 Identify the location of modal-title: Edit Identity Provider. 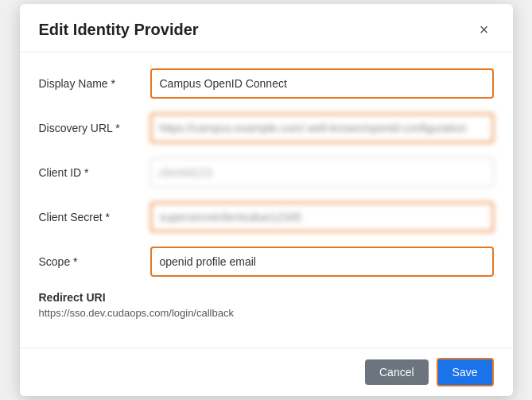
(119, 30).